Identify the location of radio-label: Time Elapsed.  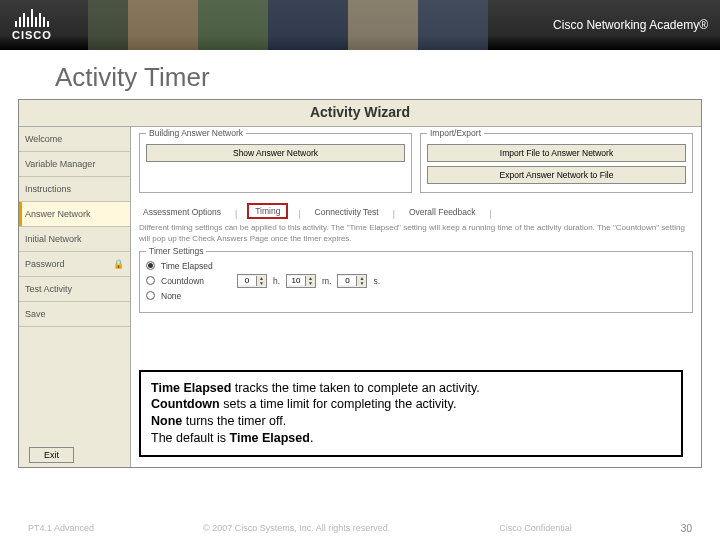
(187, 266).